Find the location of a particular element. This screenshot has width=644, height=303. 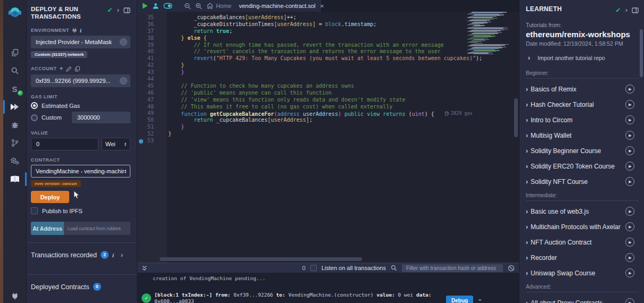

tutorial-item: ›Recorder▶ is located at coordinates (582, 257).